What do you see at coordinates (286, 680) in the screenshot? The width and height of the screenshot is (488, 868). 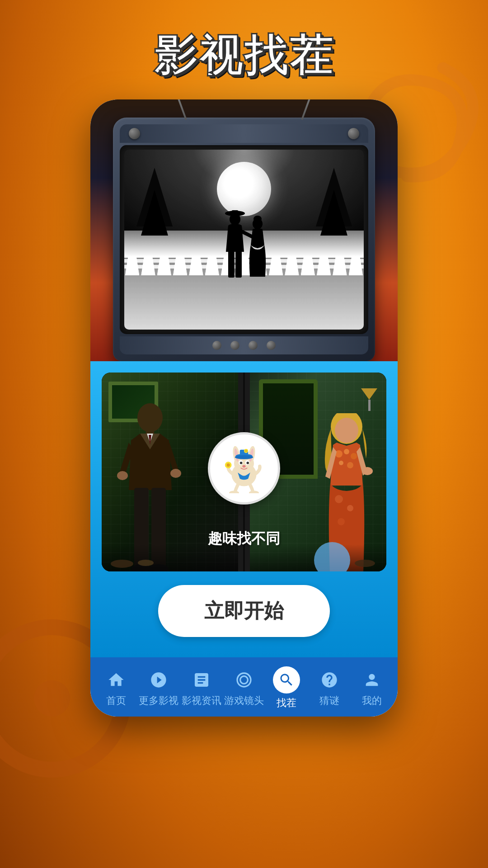 I see `search-icon` at bounding box center [286, 680].